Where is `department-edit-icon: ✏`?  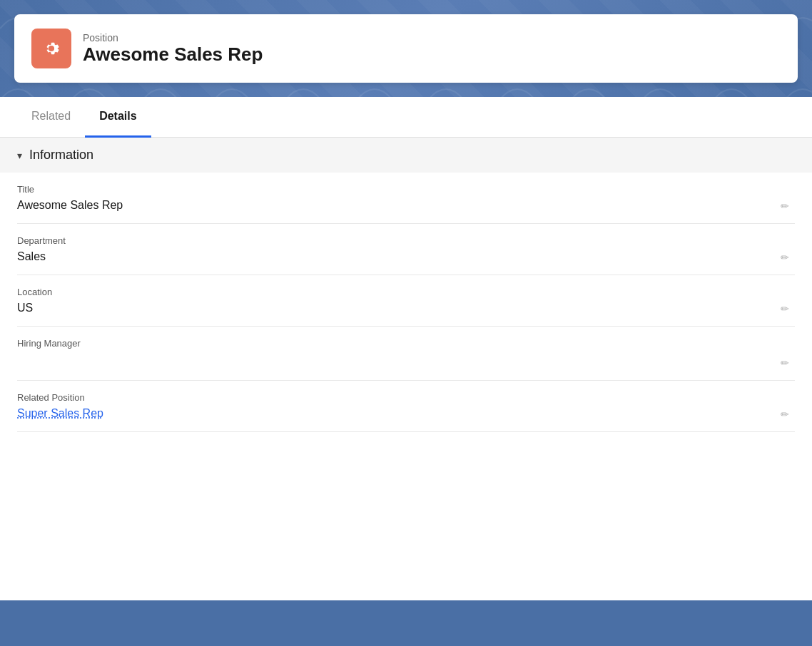 department-edit-icon: ✏ is located at coordinates (785, 257).